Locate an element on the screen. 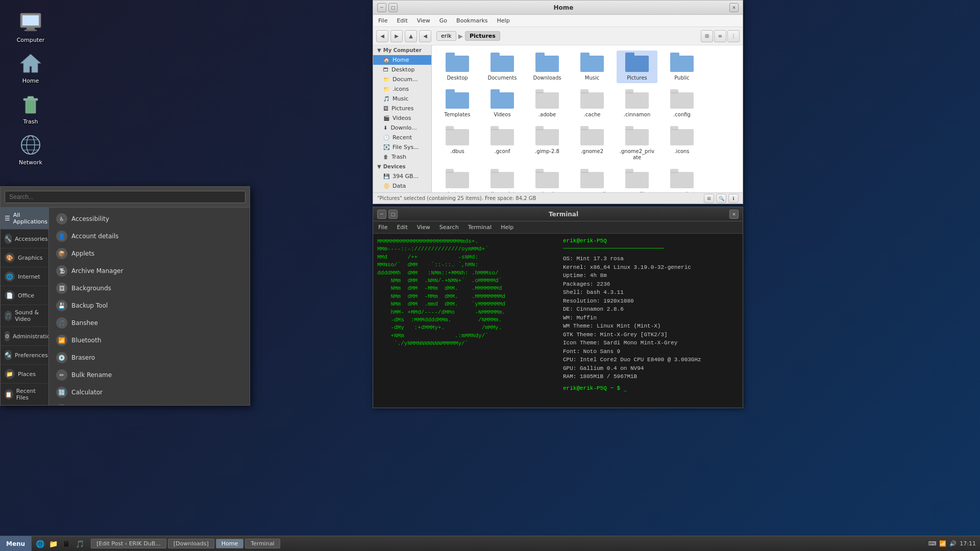 This screenshot has width=980, height=551. fm-menu-go: Go is located at coordinates (443, 20).